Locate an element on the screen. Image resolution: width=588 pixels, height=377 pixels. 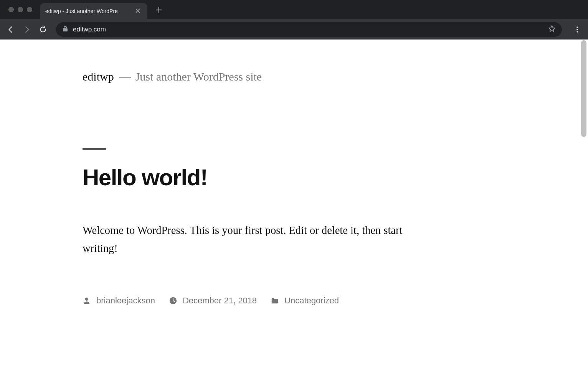
post-meta: brianleejackson December 21, 2018 Uncate… is located at coordinates (294, 301).